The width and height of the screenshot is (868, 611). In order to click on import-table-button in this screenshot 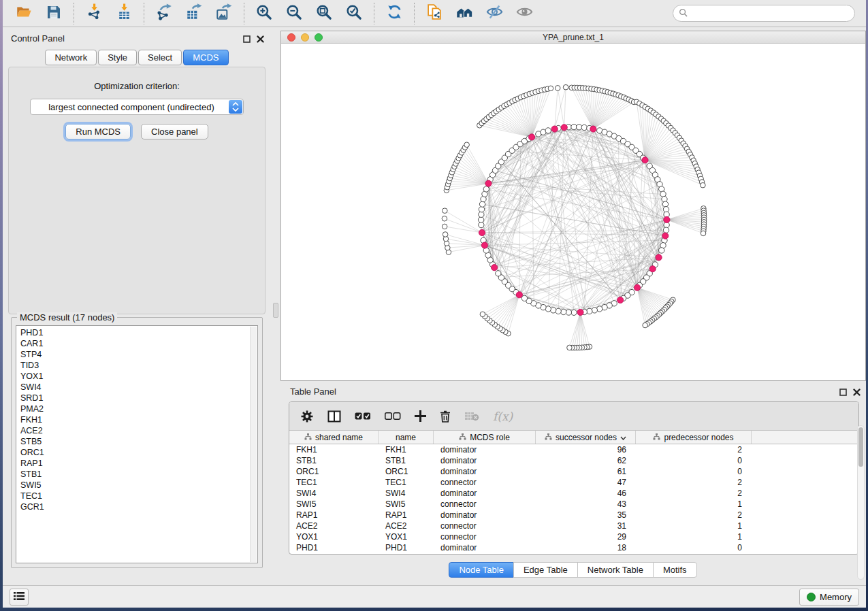, I will do `click(124, 14)`.